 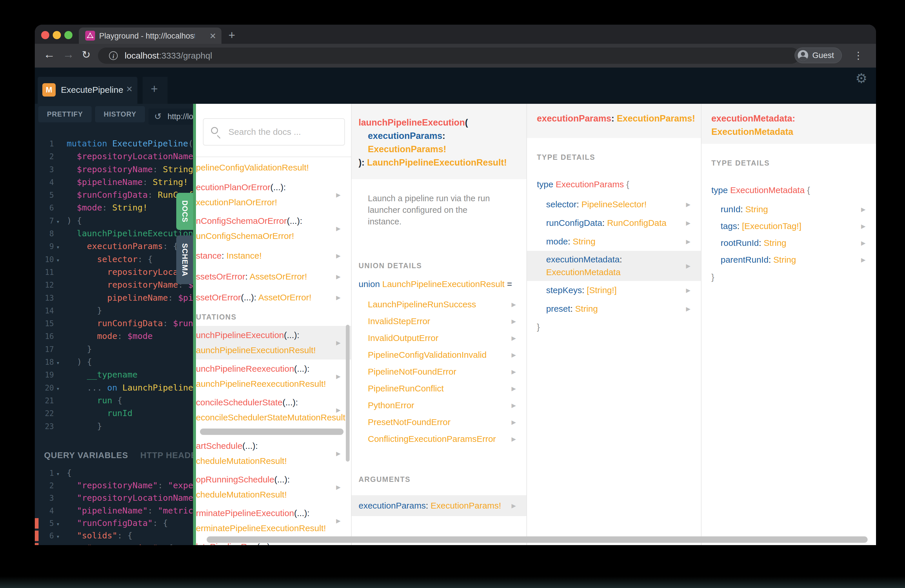 What do you see at coordinates (439, 422) in the screenshot?
I see `union-member: PresetNotFoundError▶` at bounding box center [439, 422].